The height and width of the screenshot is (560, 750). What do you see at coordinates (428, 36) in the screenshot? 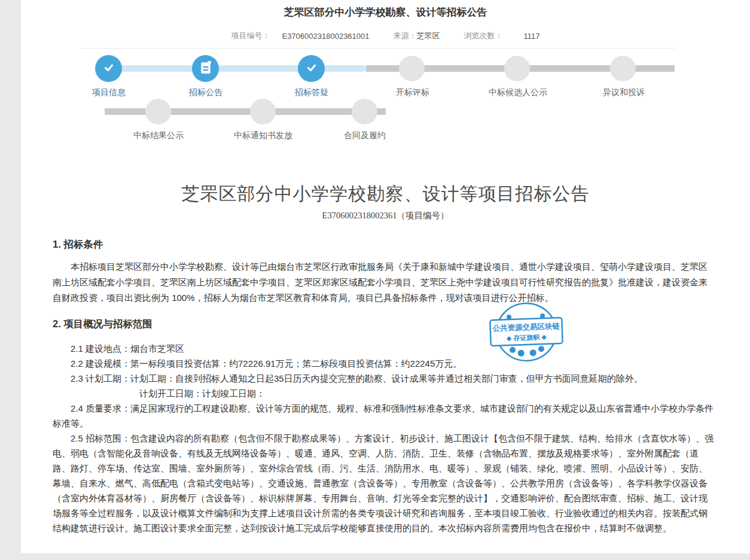
I see `source-value: 芝罘区` at bounding box center [428, 36].